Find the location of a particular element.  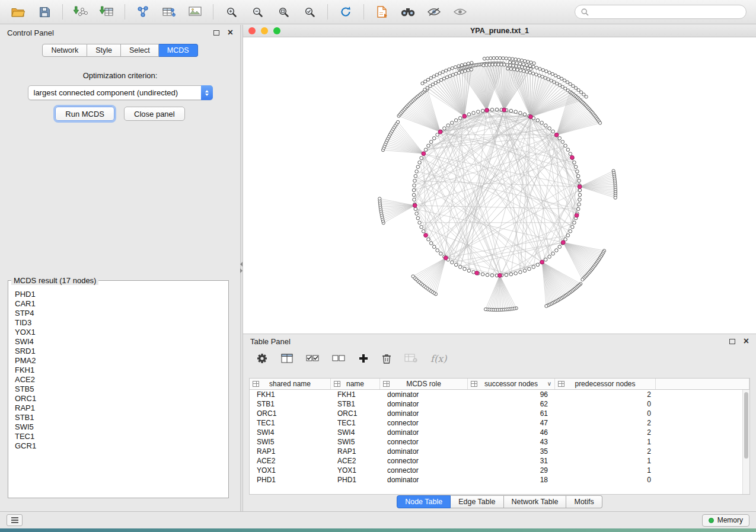

open-file-button is located at coordinates (18, 12).